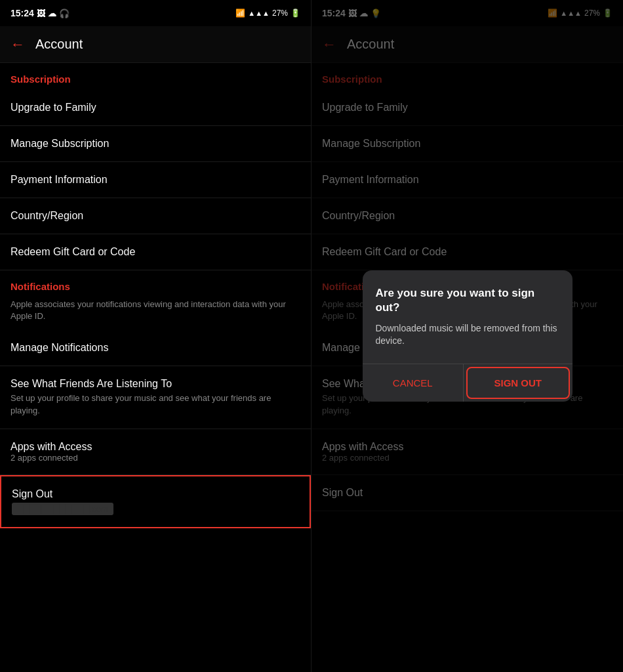 The width and height of the screenshot is (623, 672). What do you see at coordinates (155, 108) in the screenshot?
I see `upgrade-family-title-left: Upgrade to Family` at bounding box center [155, 108].